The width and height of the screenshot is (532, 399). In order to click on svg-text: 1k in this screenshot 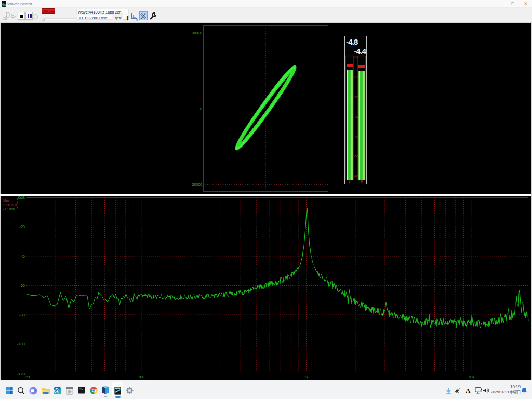, I will do `click(306, 377)`.